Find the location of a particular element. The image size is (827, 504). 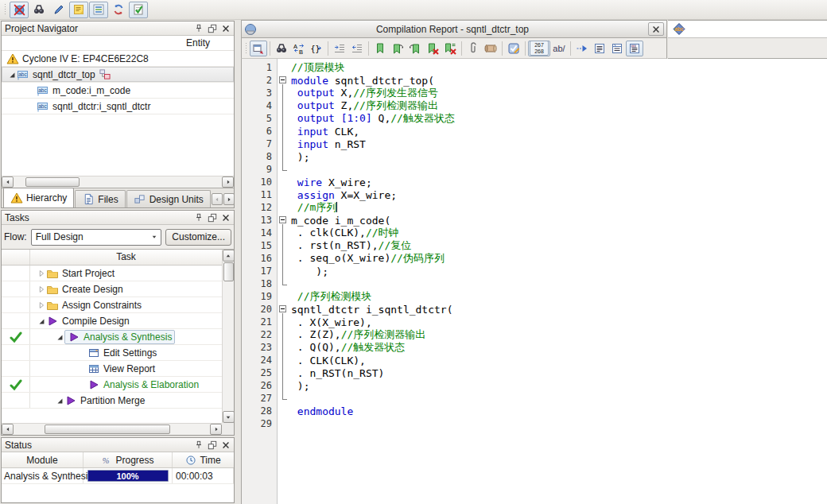

code-line: 4 output Z,//序列检测器输出 is located at coordinates (534, 106).